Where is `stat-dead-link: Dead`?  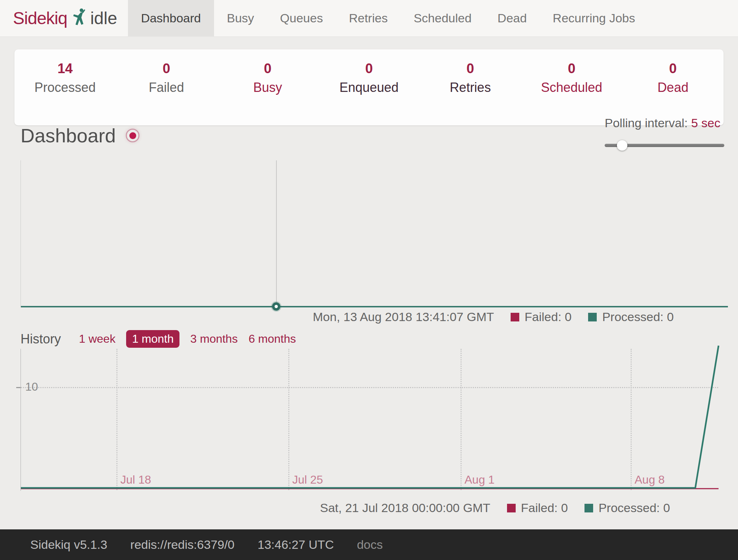
stat-dead-link: Dead is located at coordinates (673, 88).